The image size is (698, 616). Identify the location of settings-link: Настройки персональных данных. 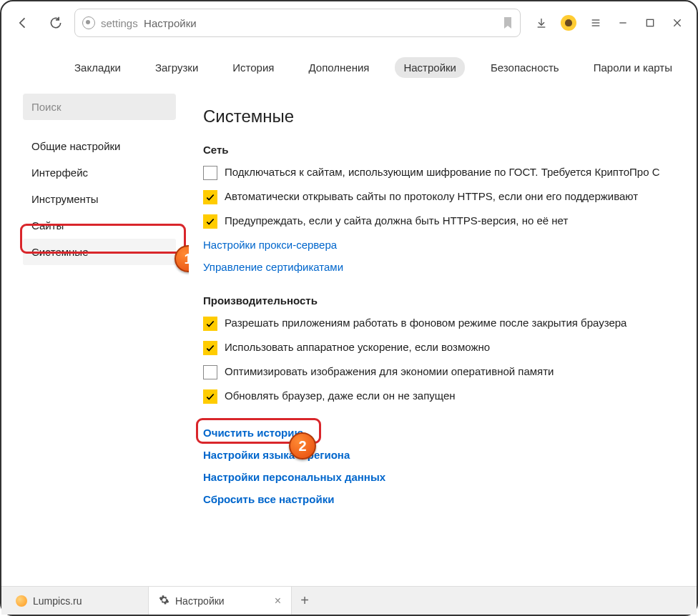
(295, 477).